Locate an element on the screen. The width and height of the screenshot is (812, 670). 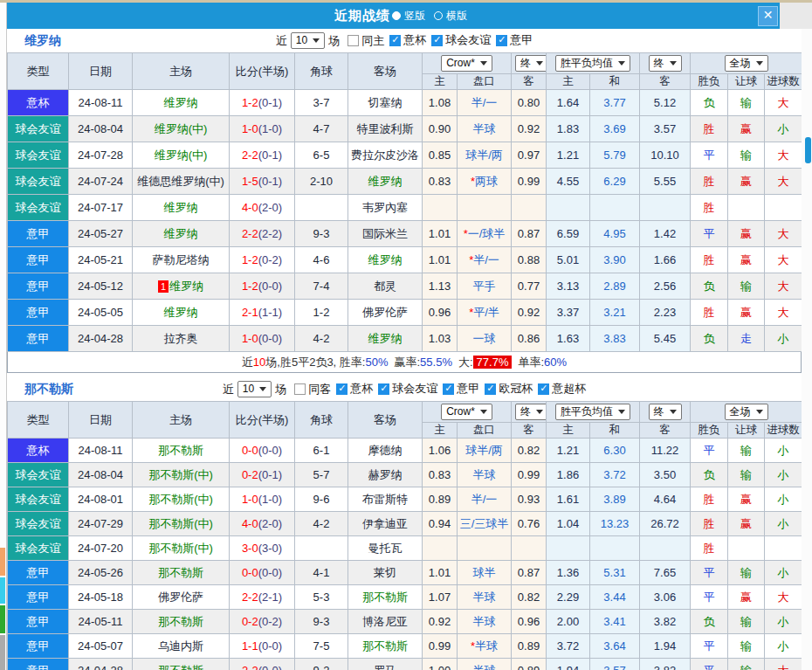
avg-home-cell: 6.59 is located at coordinates (568, 234).